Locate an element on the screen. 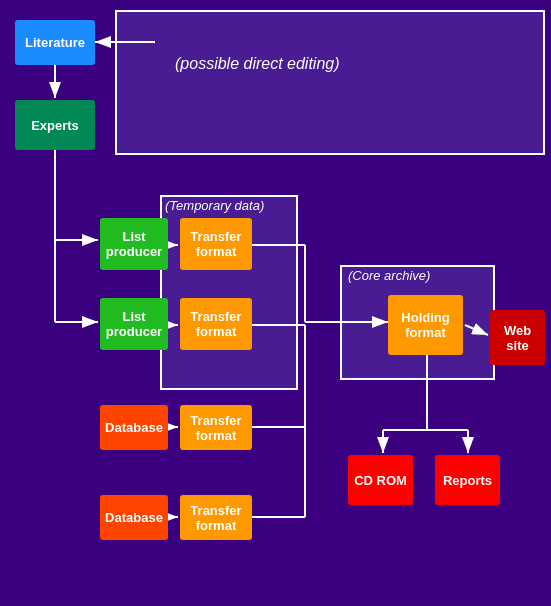 The width and height of the screenshot is (551, 606). list-producer-1-box: List producer is located at coordinates (134, 244).